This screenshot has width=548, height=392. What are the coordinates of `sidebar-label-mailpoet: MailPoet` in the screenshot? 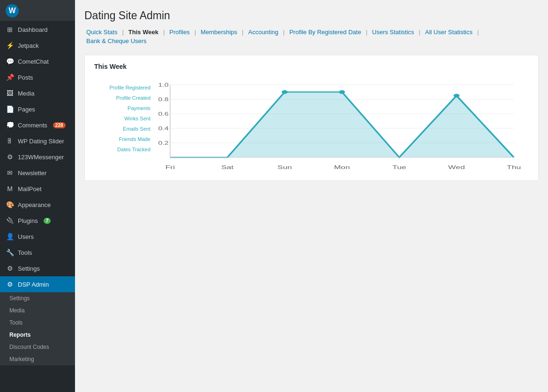 It's located at (30, 189).